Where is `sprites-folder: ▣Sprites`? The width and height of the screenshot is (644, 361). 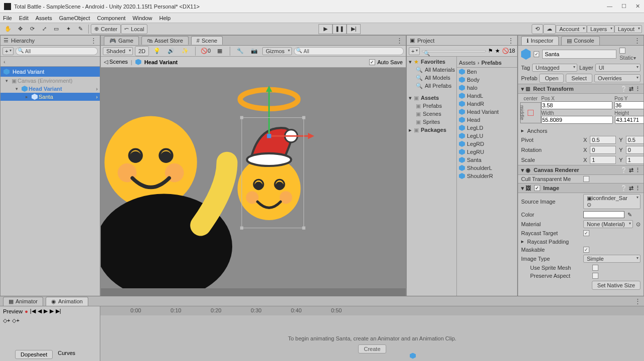
sprites-folder: ▣Sprites is located at coordinates (431, 122).